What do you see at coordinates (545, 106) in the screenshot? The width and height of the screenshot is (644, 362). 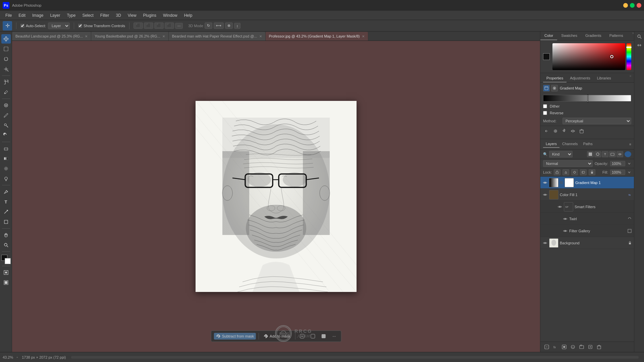 I see `dither-checkbox` at bounding box center [545, 106].